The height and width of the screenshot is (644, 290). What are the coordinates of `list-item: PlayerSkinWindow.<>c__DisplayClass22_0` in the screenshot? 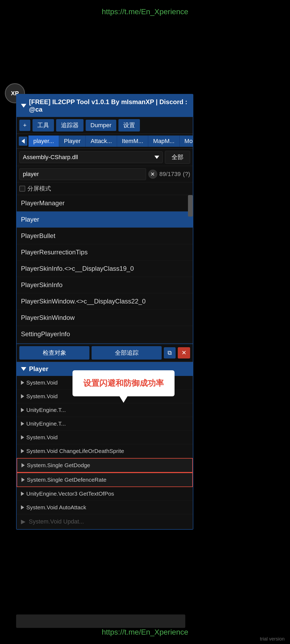 It's located at (105, 302).